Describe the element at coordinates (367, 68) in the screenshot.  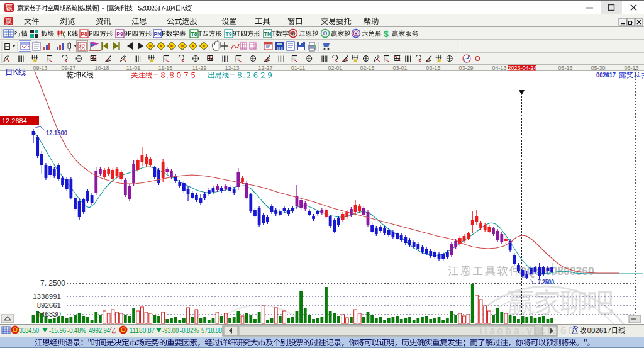
I see `svg-text: 02-15` at that location.